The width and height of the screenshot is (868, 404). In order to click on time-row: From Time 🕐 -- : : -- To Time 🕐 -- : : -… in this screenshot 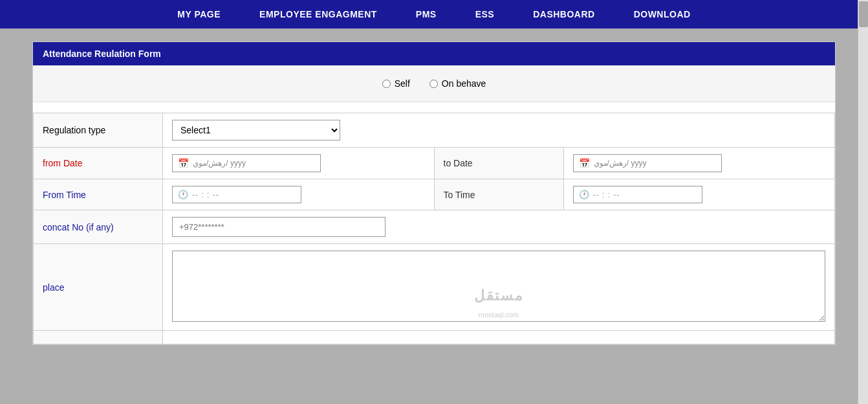, I will do `click(435, 195)`.